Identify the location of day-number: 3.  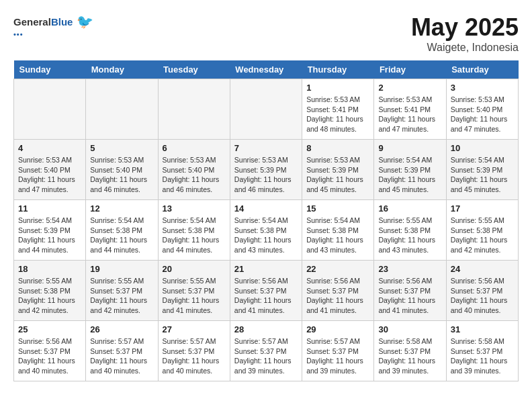
(482, 87).